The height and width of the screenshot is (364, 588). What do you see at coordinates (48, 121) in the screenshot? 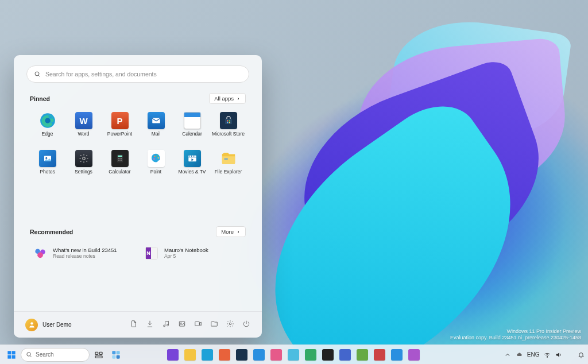
I see `edge-icon` at bounding box center [48, 121].